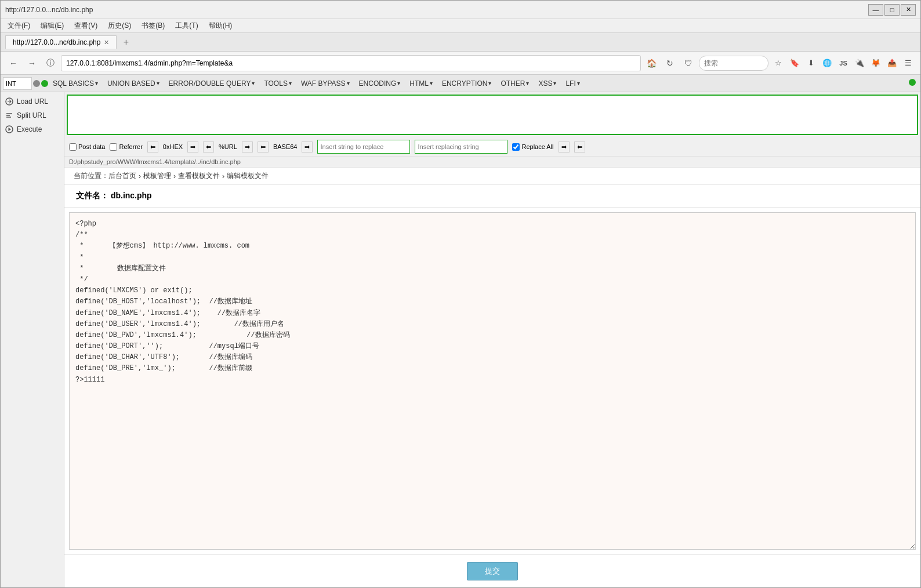 This screenshot has width=921, height=588. Describe the element at coordinates (892, 63) in the screenshot. I see `share-icon: 📤` at that location.